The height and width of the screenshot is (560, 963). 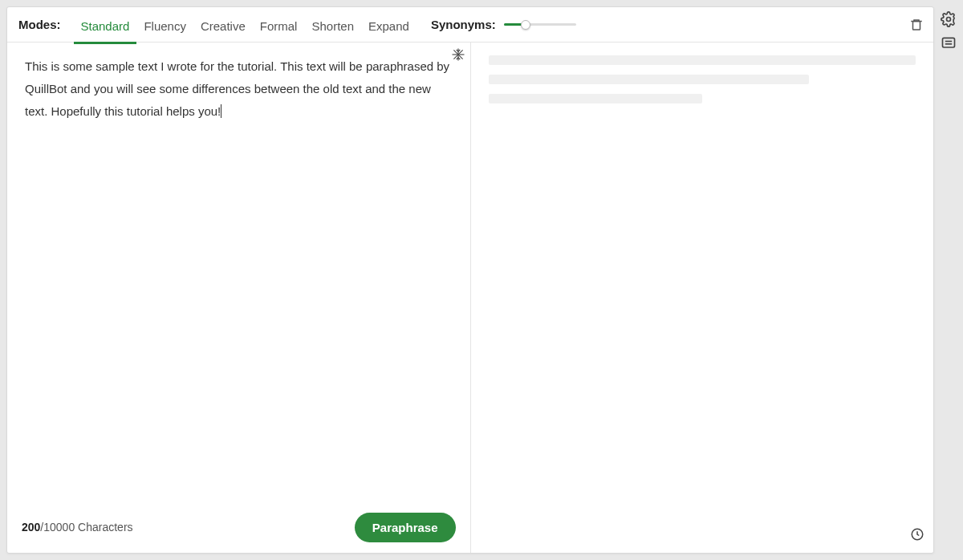 I want to click on freeze-icon, so click(x=458, y=55).